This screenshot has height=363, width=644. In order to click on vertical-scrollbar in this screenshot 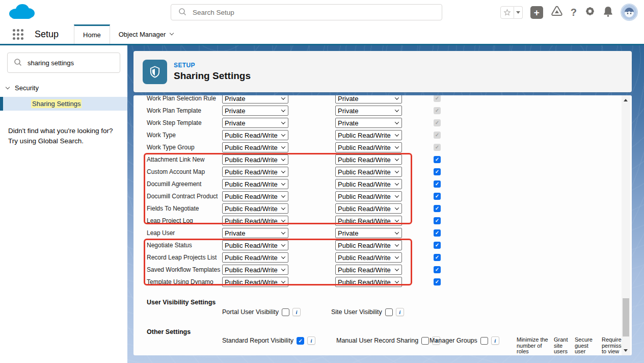, I will do `click(626, 225)`.